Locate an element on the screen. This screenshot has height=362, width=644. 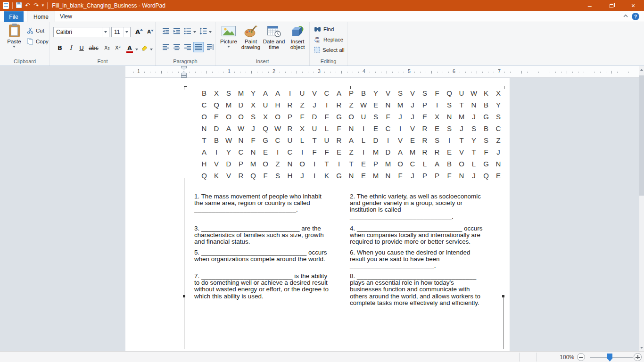
line-spacing-dropdown-icon is located at coordinates (210, 32).